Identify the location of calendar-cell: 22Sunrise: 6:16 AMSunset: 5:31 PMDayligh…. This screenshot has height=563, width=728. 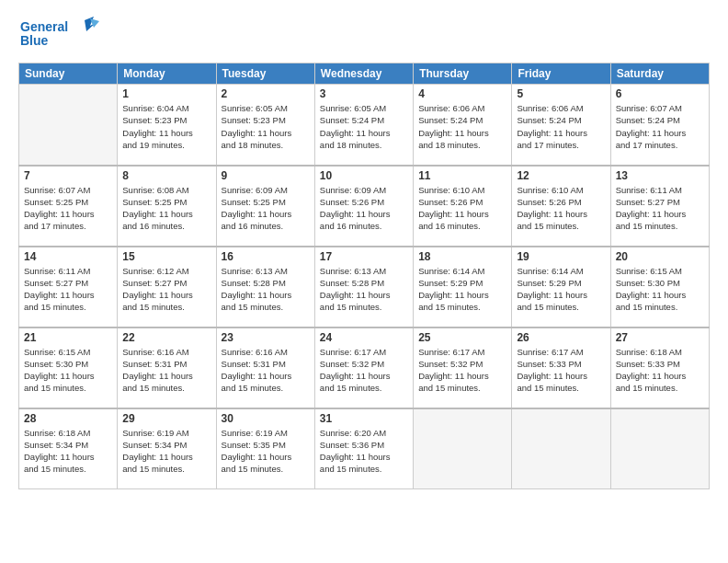
(167, 368).